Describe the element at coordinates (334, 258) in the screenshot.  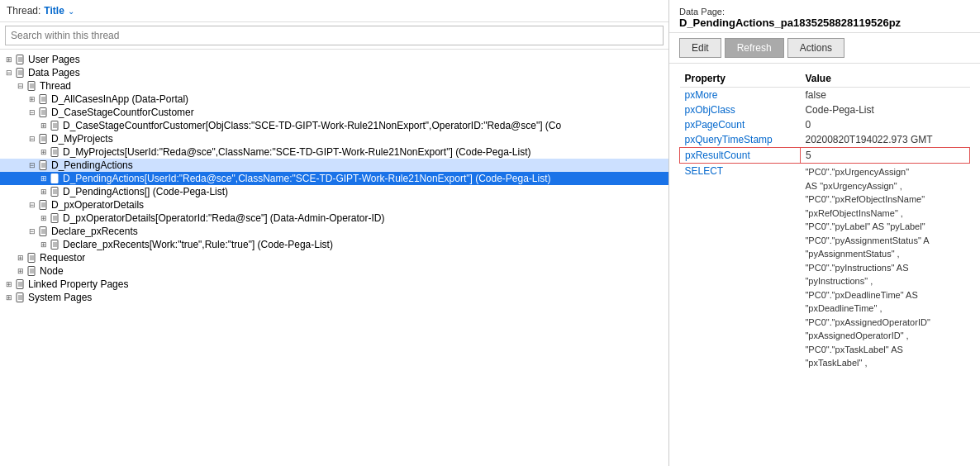
I see `tree-item-requestor: ⊞ Requestor` at that location.